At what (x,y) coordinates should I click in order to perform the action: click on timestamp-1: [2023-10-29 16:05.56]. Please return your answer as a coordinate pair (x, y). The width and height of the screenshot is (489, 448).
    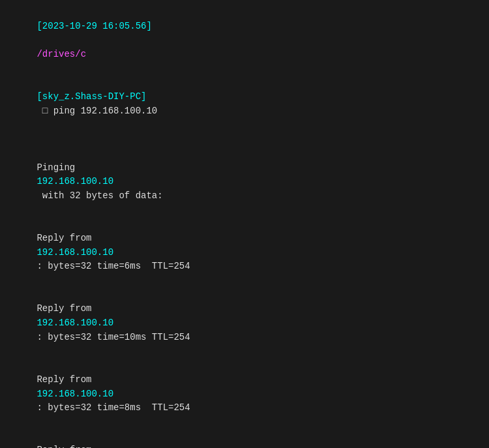
    Looking at the image, I should click on (94, 26).